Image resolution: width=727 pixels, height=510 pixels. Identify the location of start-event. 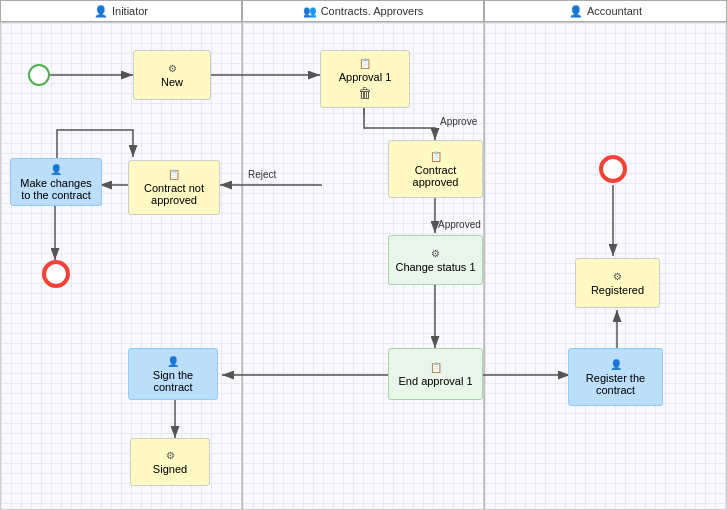
(39, 75).